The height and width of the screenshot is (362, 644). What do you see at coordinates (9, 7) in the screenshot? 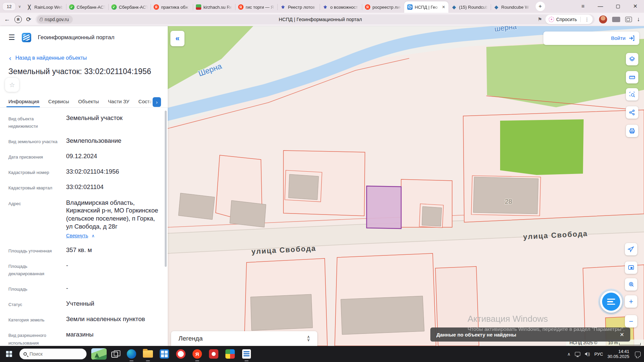
I see `tab-counter: 12` at bounding box center [9, 7].